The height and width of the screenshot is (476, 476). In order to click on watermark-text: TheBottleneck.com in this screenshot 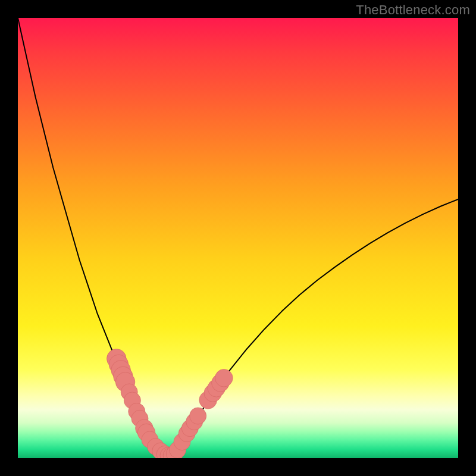, I will do `click(413, 10)`.